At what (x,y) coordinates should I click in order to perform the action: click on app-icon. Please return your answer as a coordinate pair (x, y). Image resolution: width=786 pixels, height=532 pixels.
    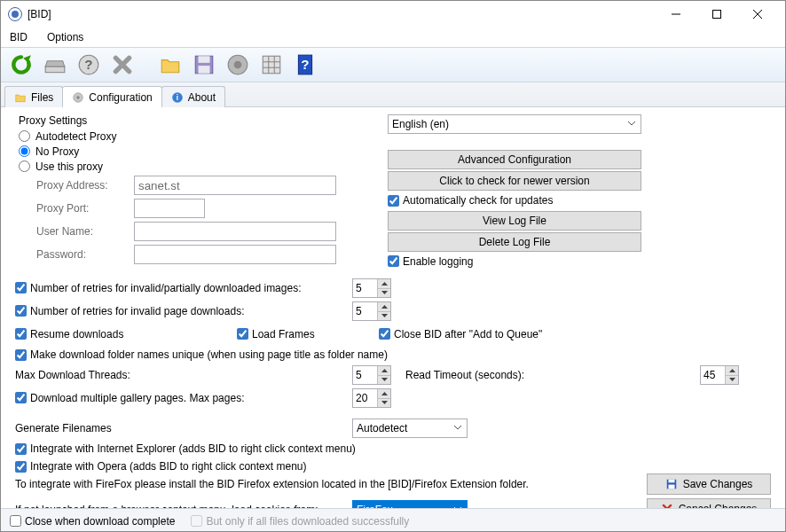
    Looking at the image, I should click on (15, 14).